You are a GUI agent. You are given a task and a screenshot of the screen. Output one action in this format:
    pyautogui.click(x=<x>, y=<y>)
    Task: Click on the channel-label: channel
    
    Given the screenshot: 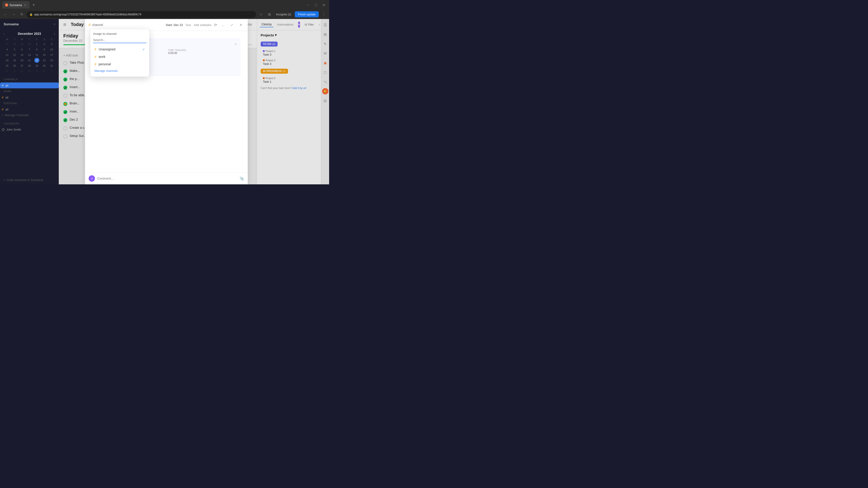 What is the action you would take?
    pyautogui.click(x=98, y=25)
    